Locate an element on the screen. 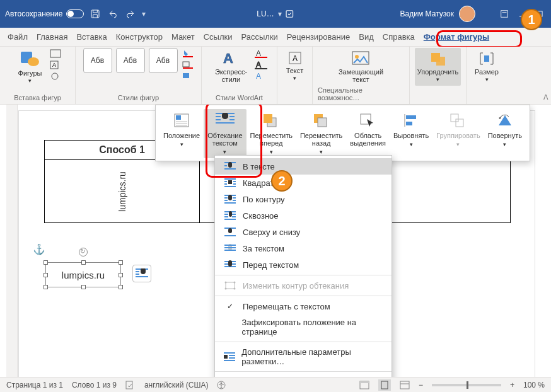  shape-style-2: Абв is located at coordinates (130, 61).